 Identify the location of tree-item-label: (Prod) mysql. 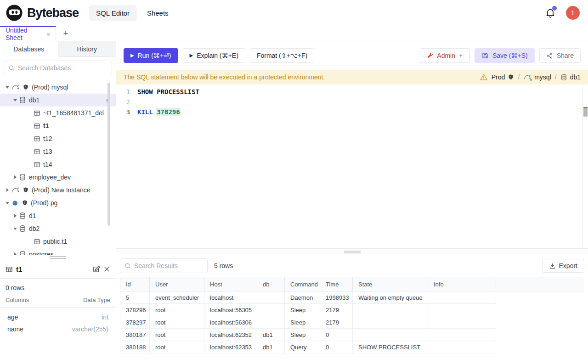
(50, 87).